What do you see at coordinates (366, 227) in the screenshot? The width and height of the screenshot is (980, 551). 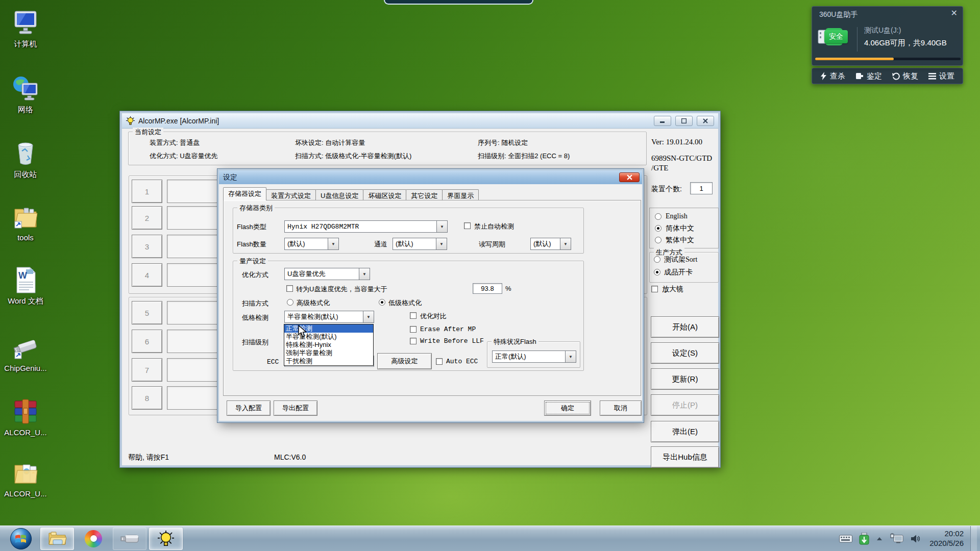 I see `flash-type-dropdown: Hynix H27QDG8M2MTR ▼` at bounding box center [366, 227].